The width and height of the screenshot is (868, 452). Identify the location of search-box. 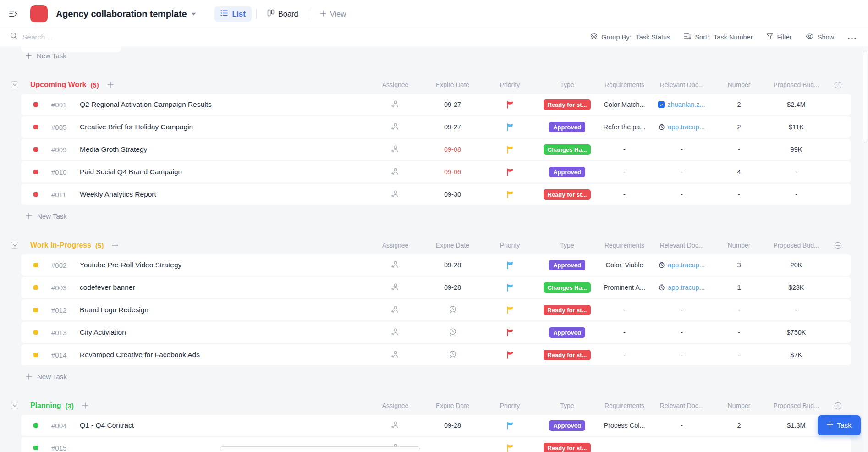
(300, 37).